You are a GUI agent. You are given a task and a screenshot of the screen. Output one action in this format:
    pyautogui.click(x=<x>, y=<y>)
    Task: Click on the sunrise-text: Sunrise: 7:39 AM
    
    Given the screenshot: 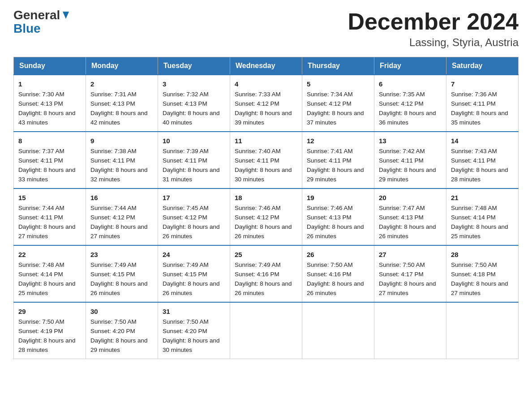 What is the action you would take?
    pyautogui.click(x=185, y=151)
    